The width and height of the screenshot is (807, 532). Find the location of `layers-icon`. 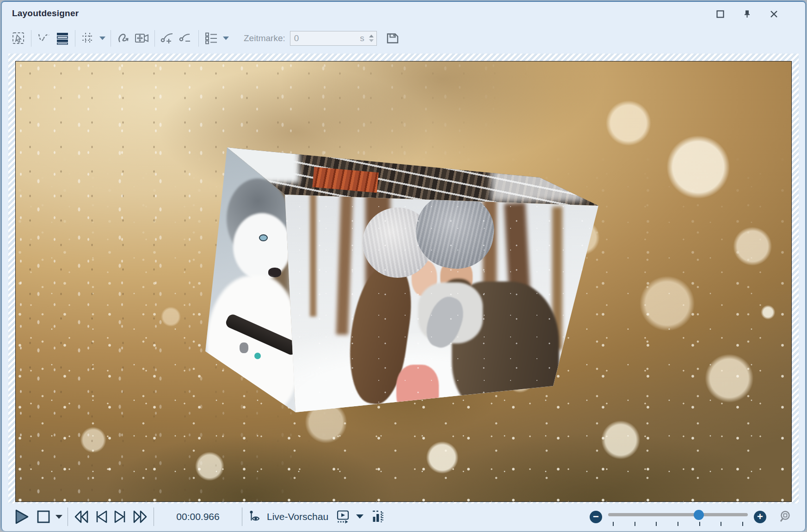

layers-icon is located at coordinates (62, 38).